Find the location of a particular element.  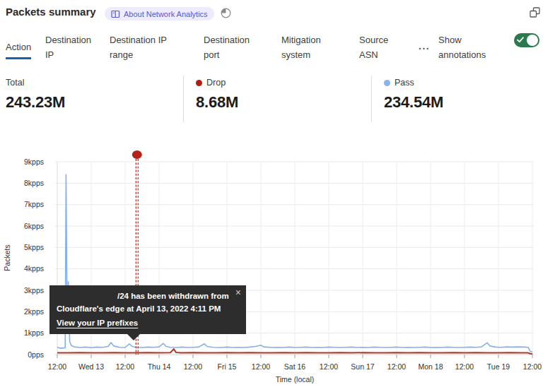

y-tick-label: 5kpps is located at coordinates (34, 247).